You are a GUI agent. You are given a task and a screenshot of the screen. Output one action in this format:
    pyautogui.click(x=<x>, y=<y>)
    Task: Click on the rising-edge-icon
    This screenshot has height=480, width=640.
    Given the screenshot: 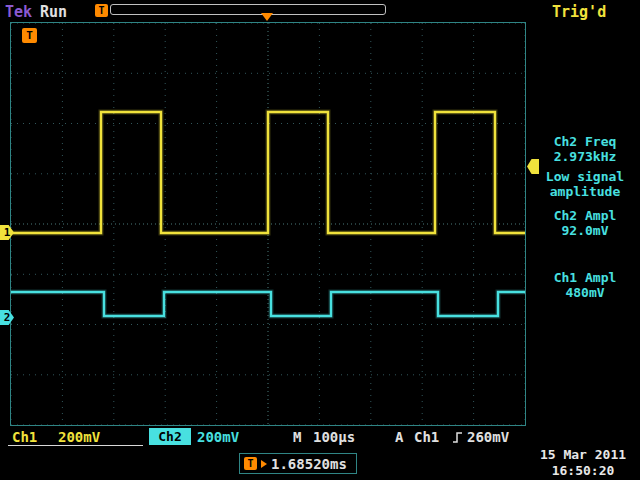 What is the action you would take?
    pyautogui.click(x=458, y=438)
    